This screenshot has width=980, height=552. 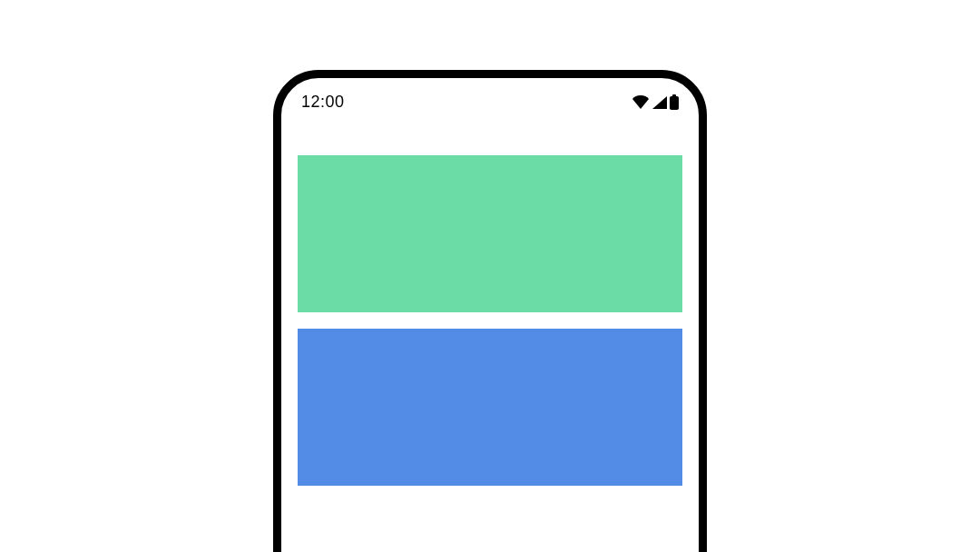 I want to click on status-time: 12:00, so click(x=323, y=102).